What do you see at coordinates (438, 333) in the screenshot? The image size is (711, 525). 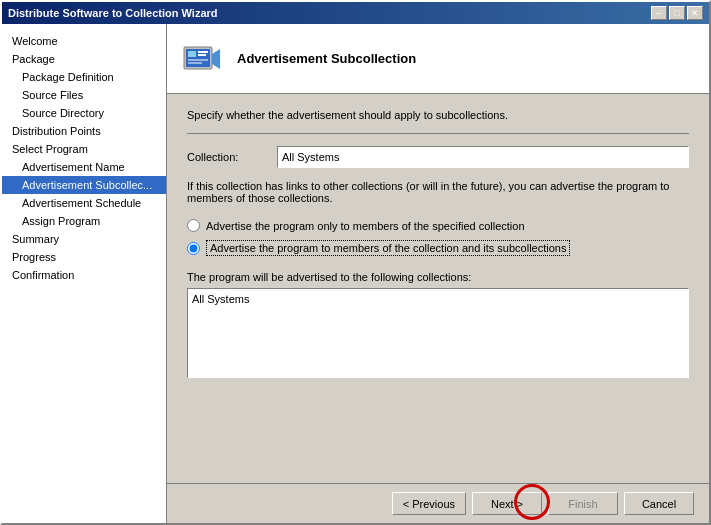 I see `collections-list-box: All Systems` at bounding box center [438, 333].